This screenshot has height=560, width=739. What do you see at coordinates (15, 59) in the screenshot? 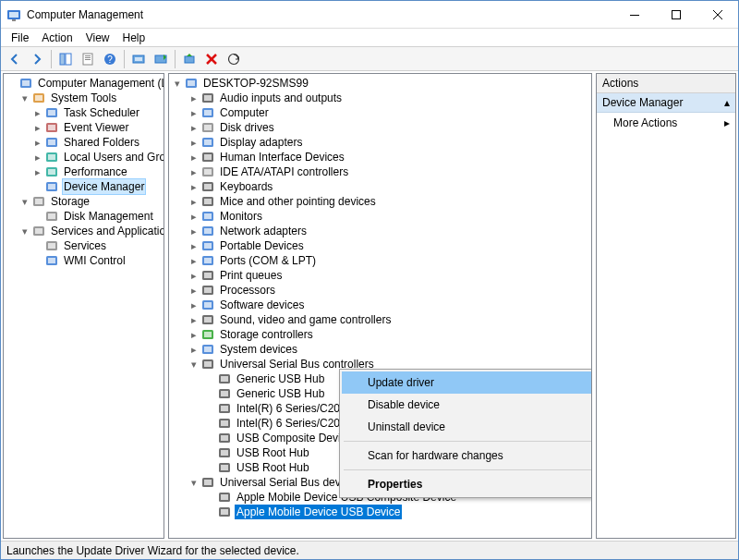
I see `back-button` at bounding box center [15, 59].